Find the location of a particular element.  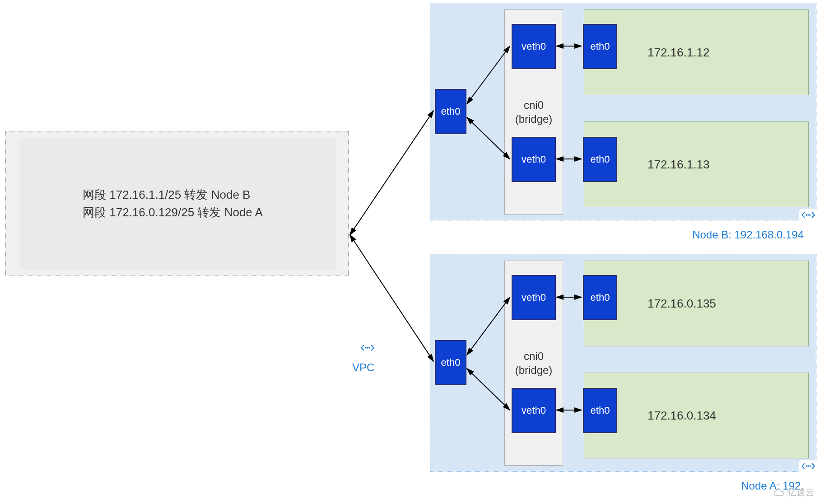

vpc-rule-2: 网段 172.16.0.129/25 转发 Node A is located at coordinates (209, 212).